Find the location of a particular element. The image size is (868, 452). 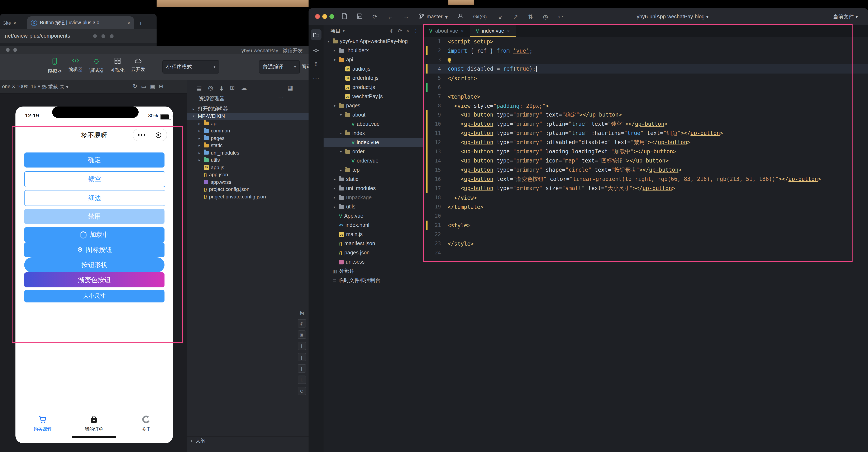

tree-item-外部库: ▥外部库 is located at coordinates (373, 271).